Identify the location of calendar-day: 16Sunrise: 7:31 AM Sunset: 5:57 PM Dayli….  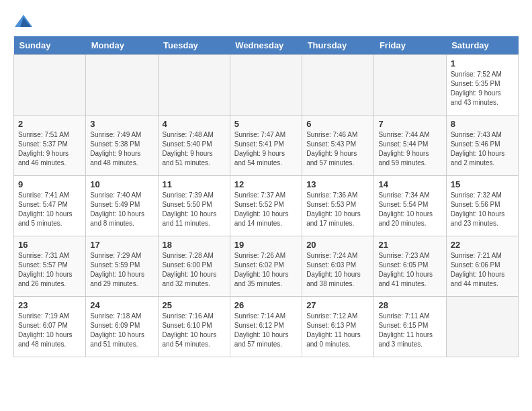
(50, 267).